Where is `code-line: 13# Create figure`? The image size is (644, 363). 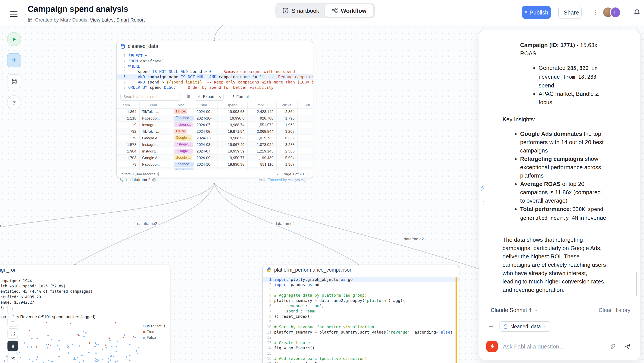
code-line: 13# Create figure is located at coordinates (360, 343).